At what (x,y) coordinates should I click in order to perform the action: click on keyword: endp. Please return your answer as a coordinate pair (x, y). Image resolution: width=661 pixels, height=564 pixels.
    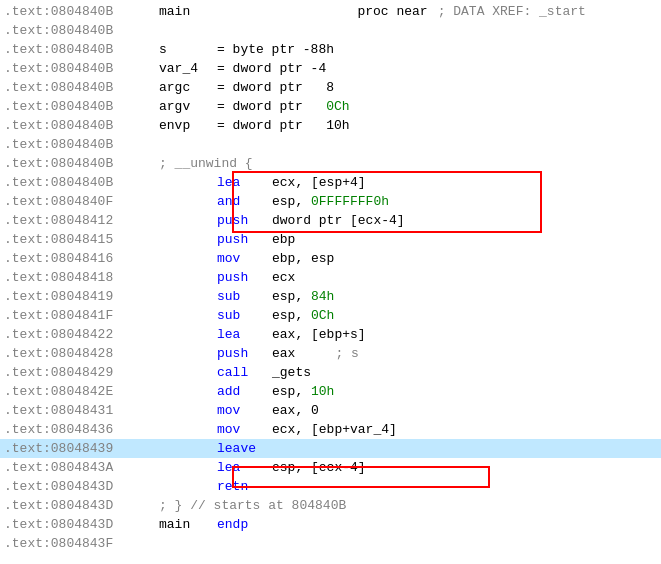
    Looking at the image, I should click on (232, 524).